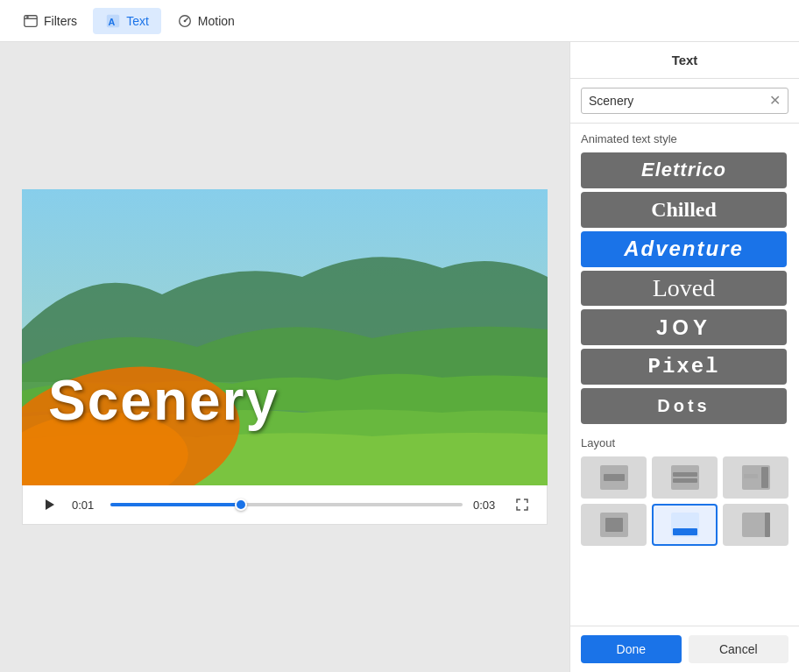 The image size is (799, 672). I want to click on layout-section-label: Layout, so click(685, 443).